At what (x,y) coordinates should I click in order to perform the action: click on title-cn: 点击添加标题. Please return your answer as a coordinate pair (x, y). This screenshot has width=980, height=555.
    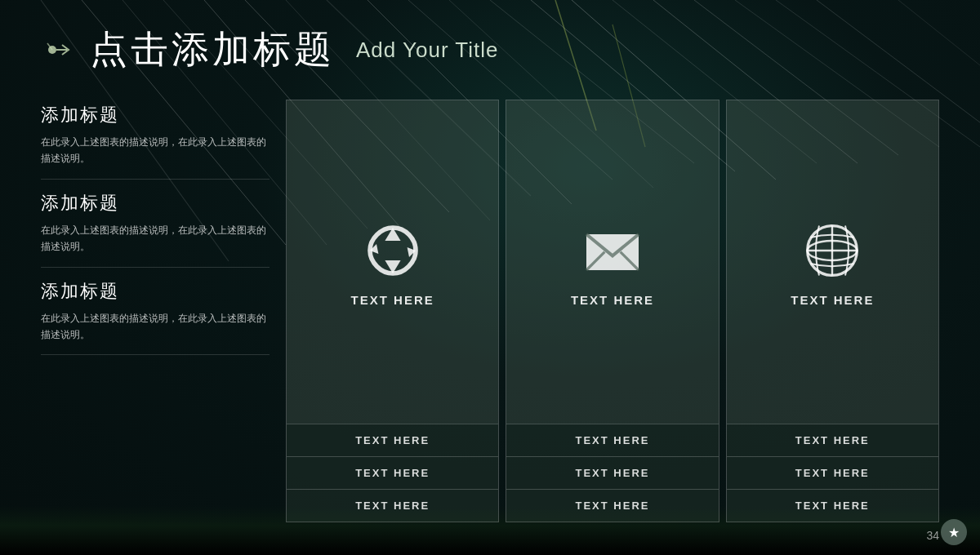
    Looking at the image, I should click on (212, 50).